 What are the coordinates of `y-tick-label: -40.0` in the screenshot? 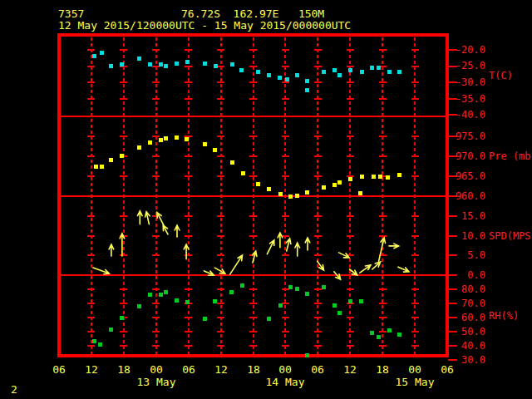 It's located at (467, 115).